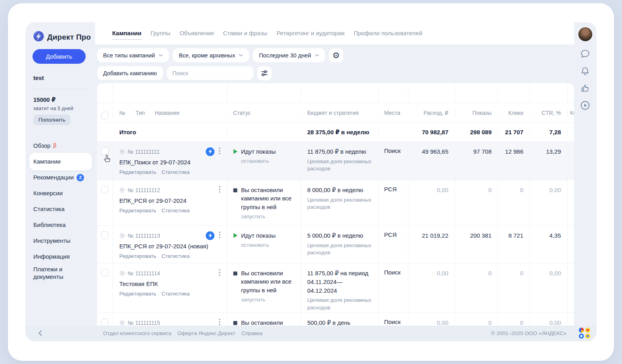 The image size is (622, 364). Describe the element at coordinates (264, 113) in the screenshot. I see `column-header-status: Статус` at that location.